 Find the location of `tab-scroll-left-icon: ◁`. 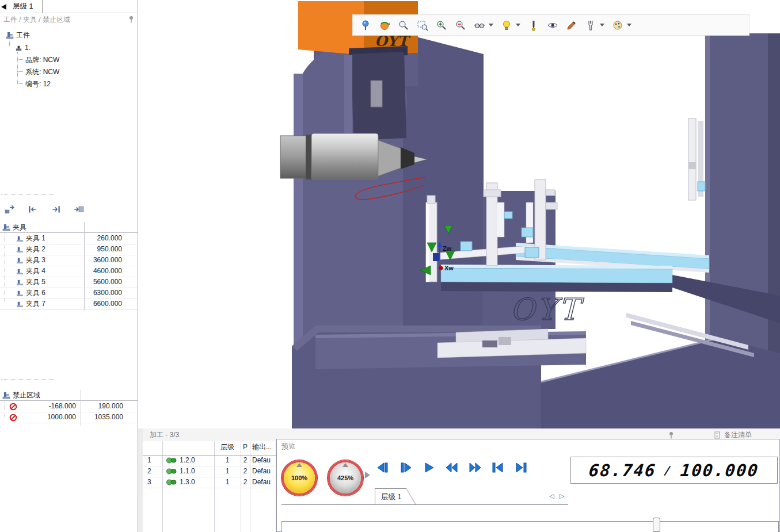

tab-scroll-left-icon: ◁ is located at coordinates (551, 496).